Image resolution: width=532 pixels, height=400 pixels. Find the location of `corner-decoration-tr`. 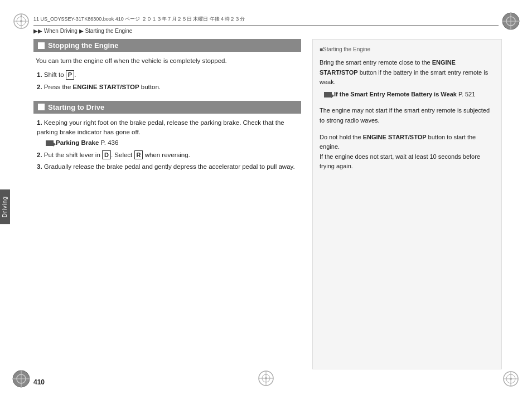

corner-decoration-tr is located at coordinates (511, 21).